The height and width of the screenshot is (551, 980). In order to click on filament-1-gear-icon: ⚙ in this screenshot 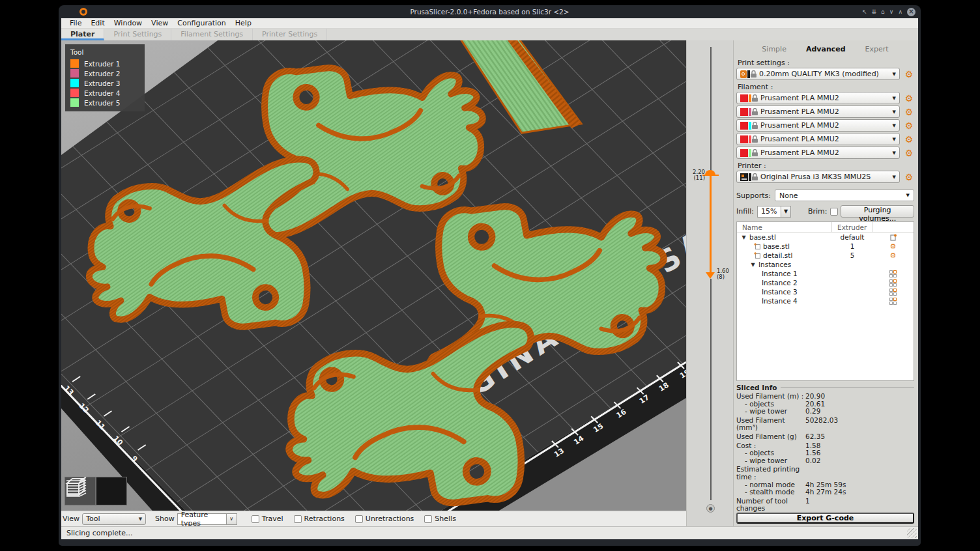, I will do `click(909, 98)`.